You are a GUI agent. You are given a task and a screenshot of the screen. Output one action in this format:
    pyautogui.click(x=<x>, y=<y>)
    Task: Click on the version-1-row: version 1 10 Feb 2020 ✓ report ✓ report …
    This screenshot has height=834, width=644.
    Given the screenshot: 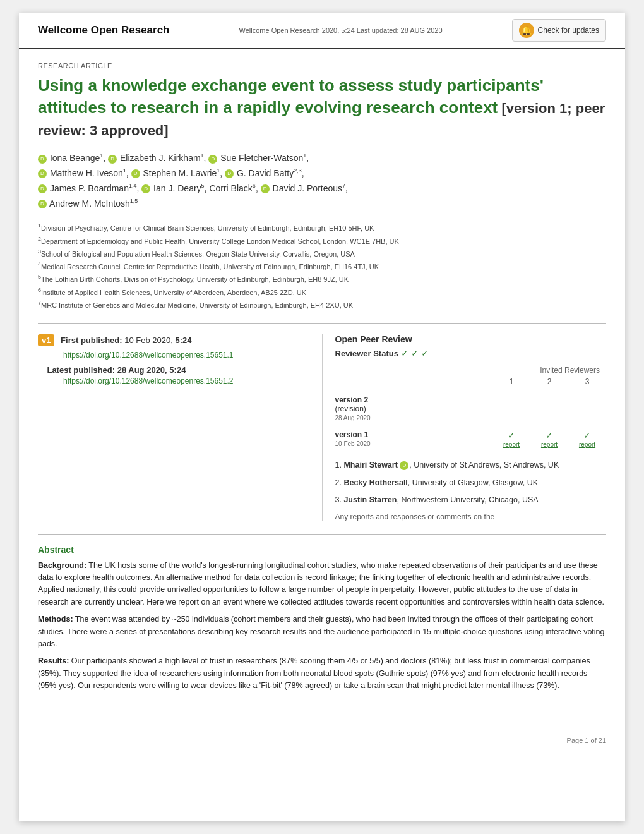 What is the action you would take?
    pyautogui.click(x=471, y=440)
    